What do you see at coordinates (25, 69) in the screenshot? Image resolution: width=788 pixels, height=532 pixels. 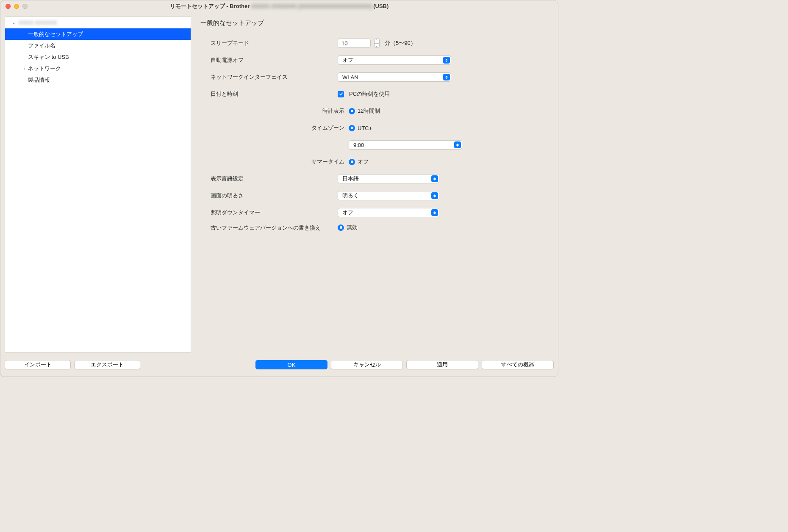 I see `chevron-right-icon: ›` at bounding box center [25, 69].